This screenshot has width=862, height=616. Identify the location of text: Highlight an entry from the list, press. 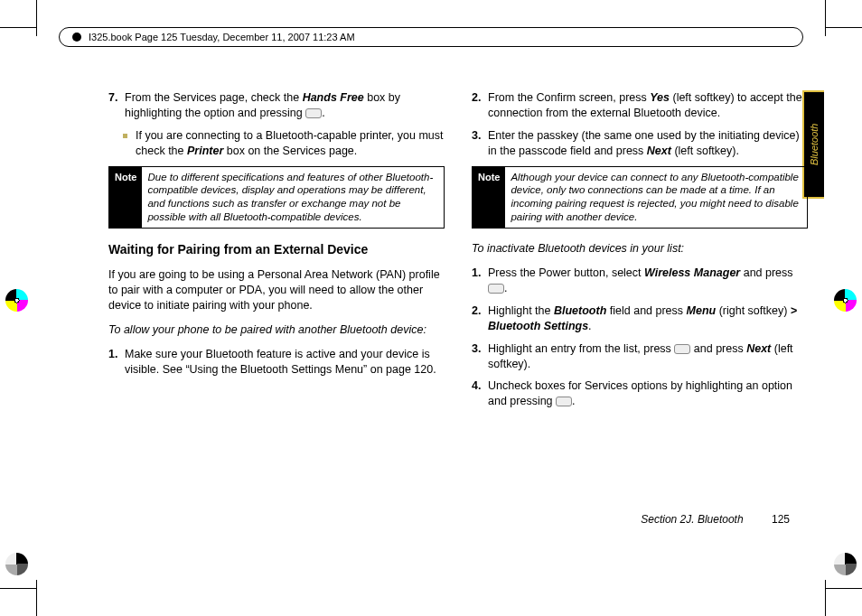
(581, 349).